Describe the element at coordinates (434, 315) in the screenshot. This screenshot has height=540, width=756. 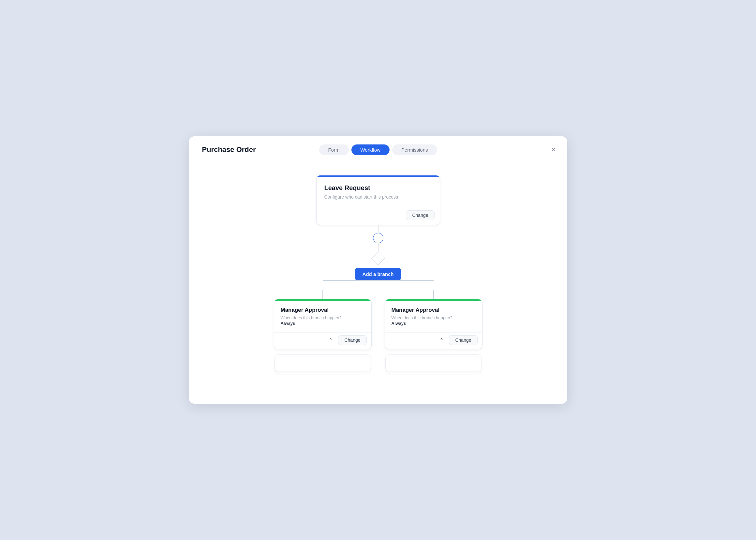
I see `branch-card-content-right: Manager Approval When does this branch h…` at that location.